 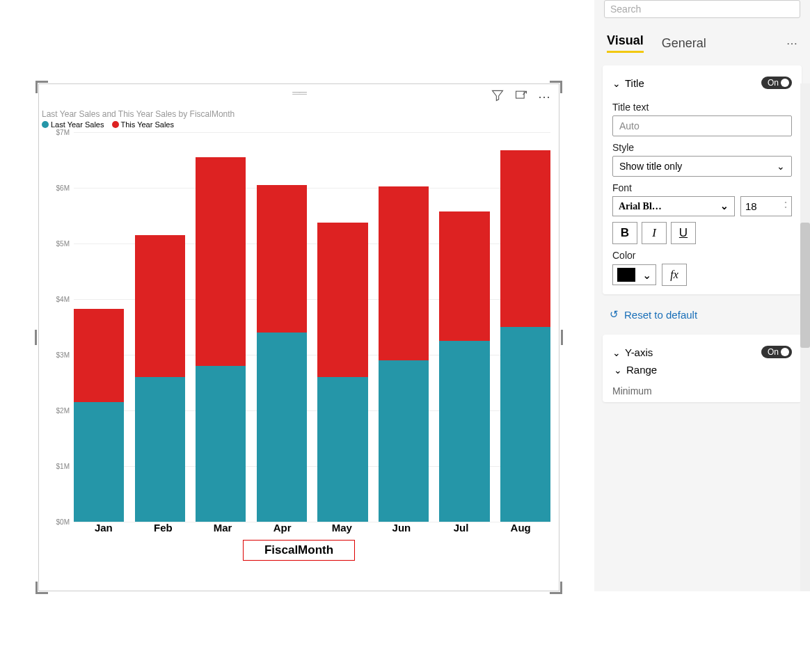 What do you see at coordinates (702, 147) in the screenshot?
I see `style-label: Style` at bounding box center [702, 147].